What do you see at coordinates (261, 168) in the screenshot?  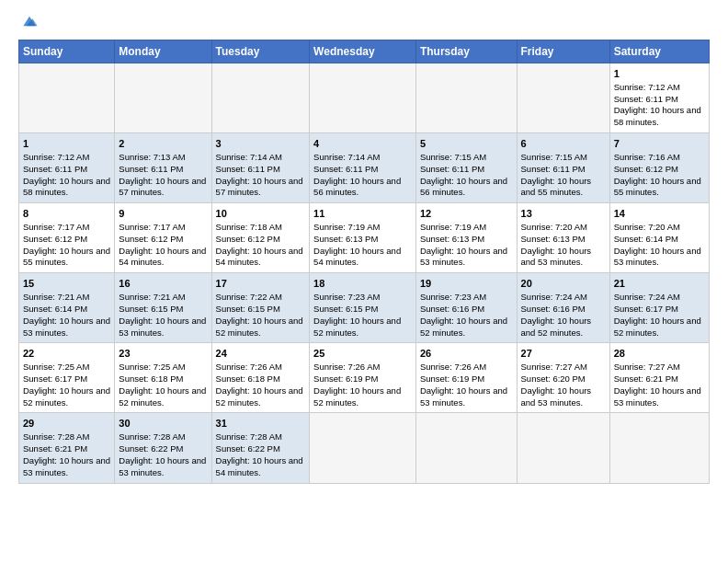 I see `calendar-cell: 3Sunrise: 7:14 AMSunset: 6:11 PMDaylight…` at bounding box center [261, 168].